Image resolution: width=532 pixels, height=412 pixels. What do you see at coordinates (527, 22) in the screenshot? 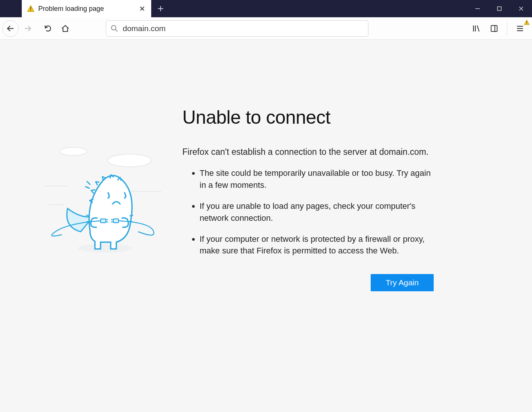
I see `warning-badge-icon` at bounding box center [527, 22].